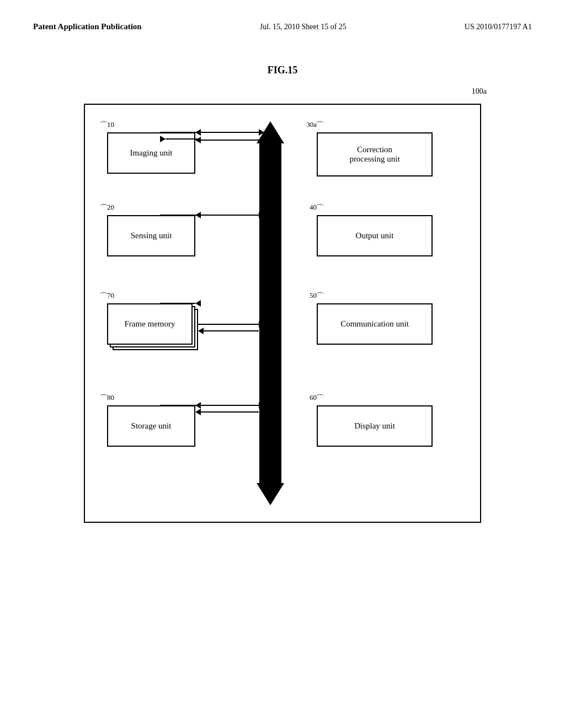 Image resolution: width=565 pixels, height=728 pixels. I want to click on arrow-head-right, so click(163, 139).